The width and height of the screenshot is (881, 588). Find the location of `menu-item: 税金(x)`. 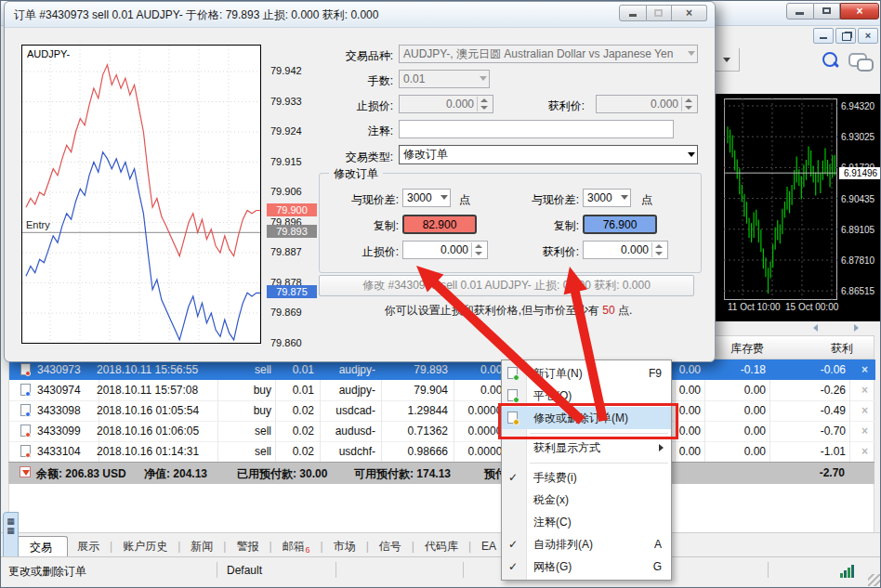

menu-item: 税金(x) is located at coordinates (586, 500).